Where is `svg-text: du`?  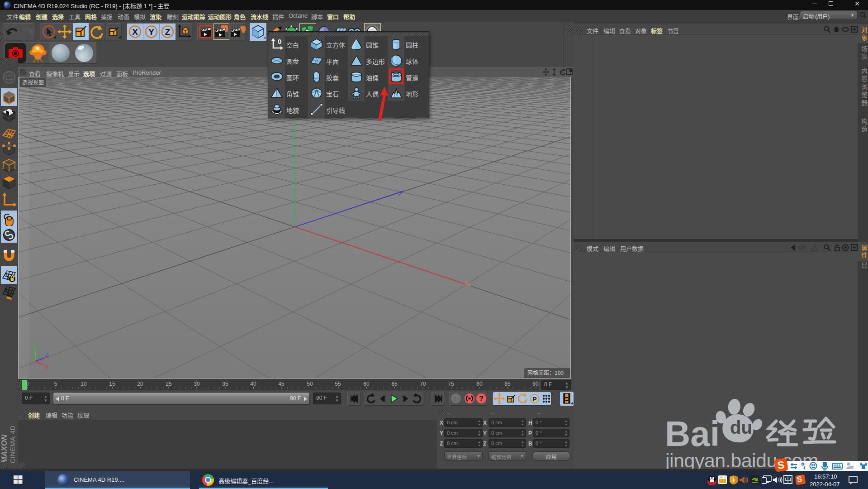
svg-text: du is located at coordinates (741, 427).